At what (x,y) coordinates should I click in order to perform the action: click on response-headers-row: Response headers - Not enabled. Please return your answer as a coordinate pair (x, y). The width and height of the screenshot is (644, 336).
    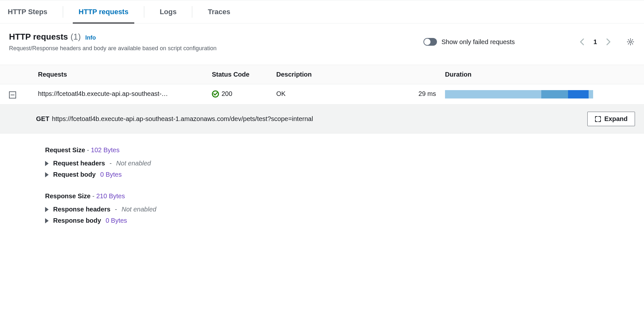
    Looking at the image, I should click on (340, 209).